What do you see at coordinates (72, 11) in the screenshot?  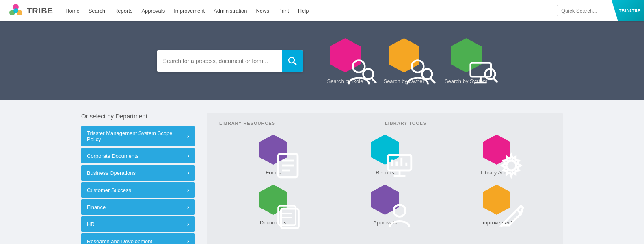 I see `nav-home: Home` at bounding box center [72, 11].